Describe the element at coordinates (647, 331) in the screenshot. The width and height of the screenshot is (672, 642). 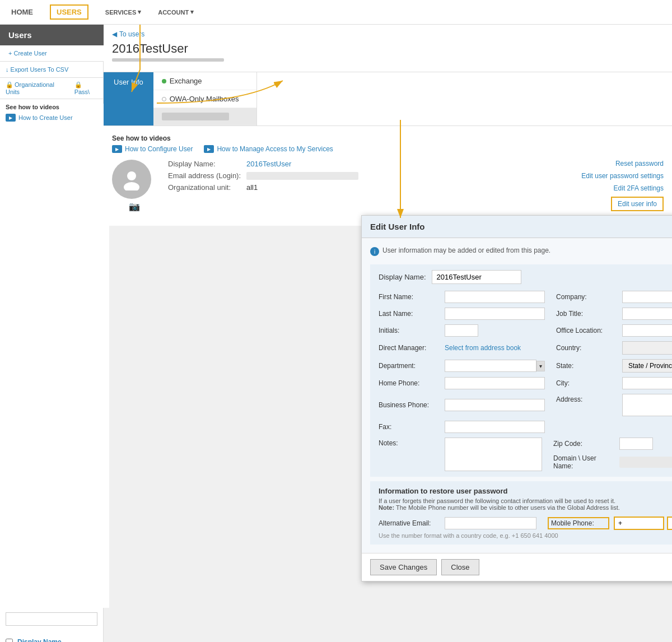
I see `office-location-input` at that location.